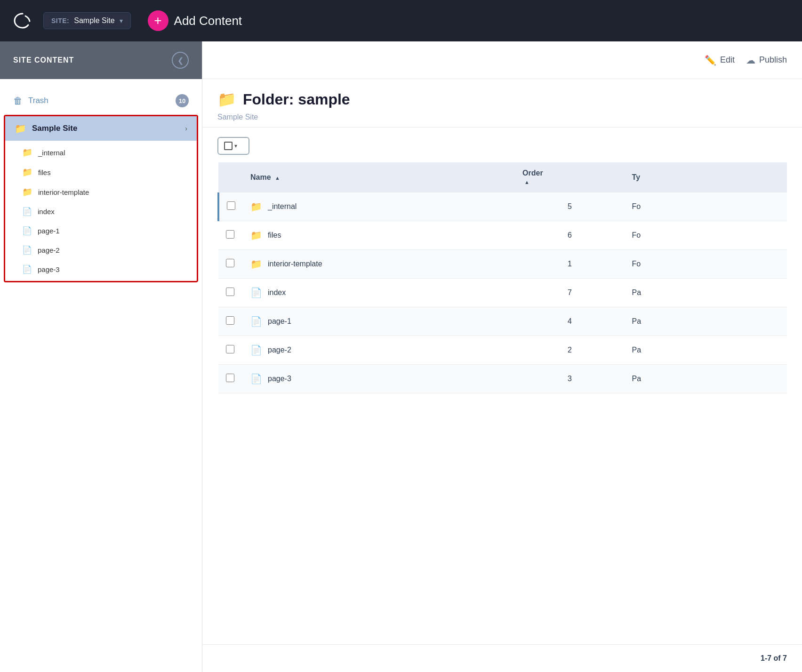 This screenshot has height=672, width=802. What do you see at coordinates (180, 60) in the screenshot?
I see `collapse-sidebar-button: ❮` at bounding box center [180, 60].